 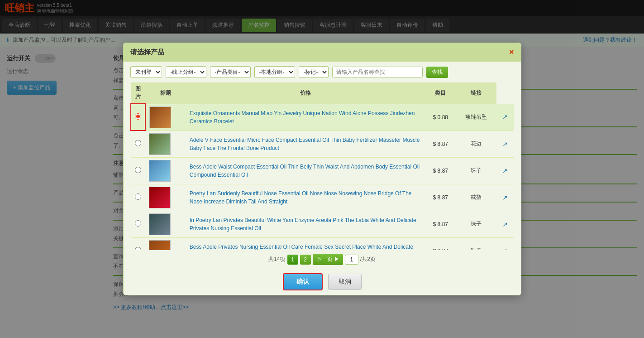 I want to click on search-button: 查找, so click(x=437, y=72).